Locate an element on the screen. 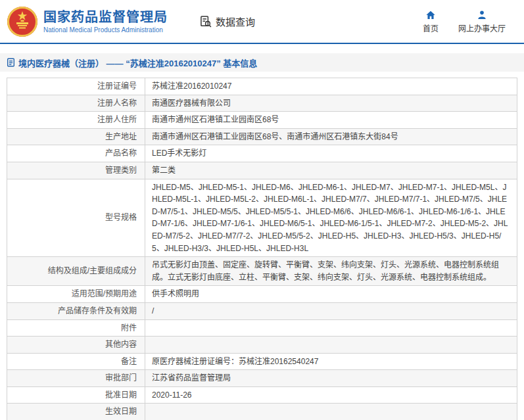 The image size is (524, 420). field-label: 管理类别 is located at coordinates (76, 170).